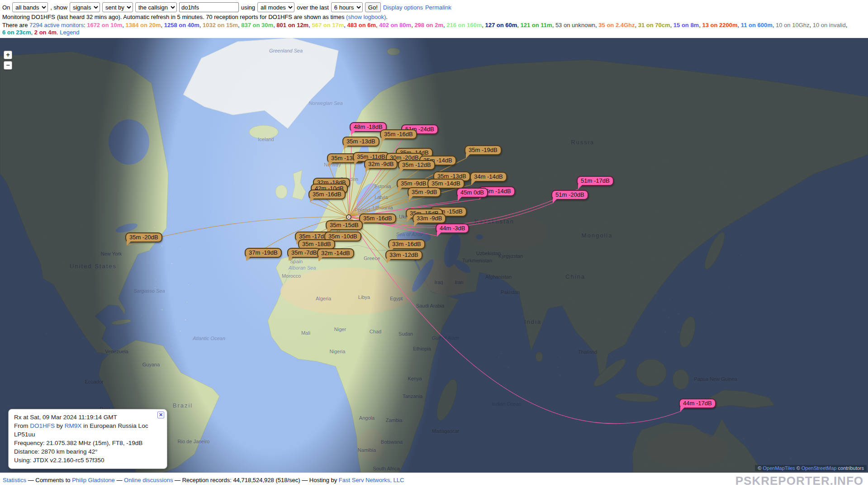  What do you see at coordinates (483, 150) in the screenshot?
I see `reception-balloon: 35m -19dB` at bounding box center [483, 150].